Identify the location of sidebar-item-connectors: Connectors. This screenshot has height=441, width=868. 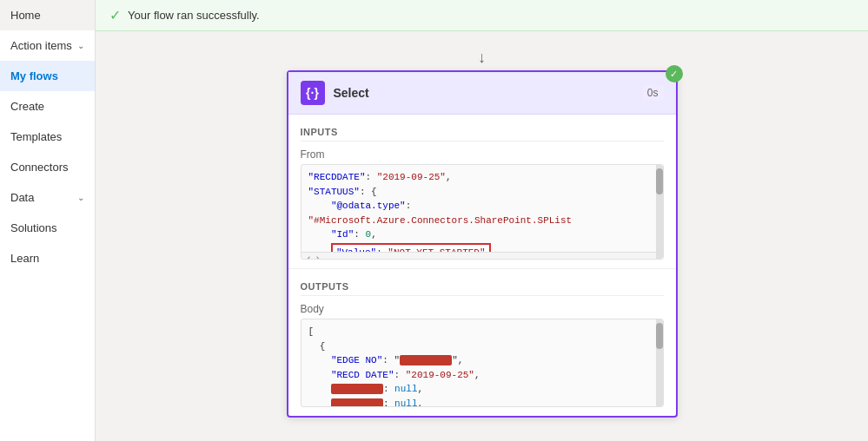
(47, 167).